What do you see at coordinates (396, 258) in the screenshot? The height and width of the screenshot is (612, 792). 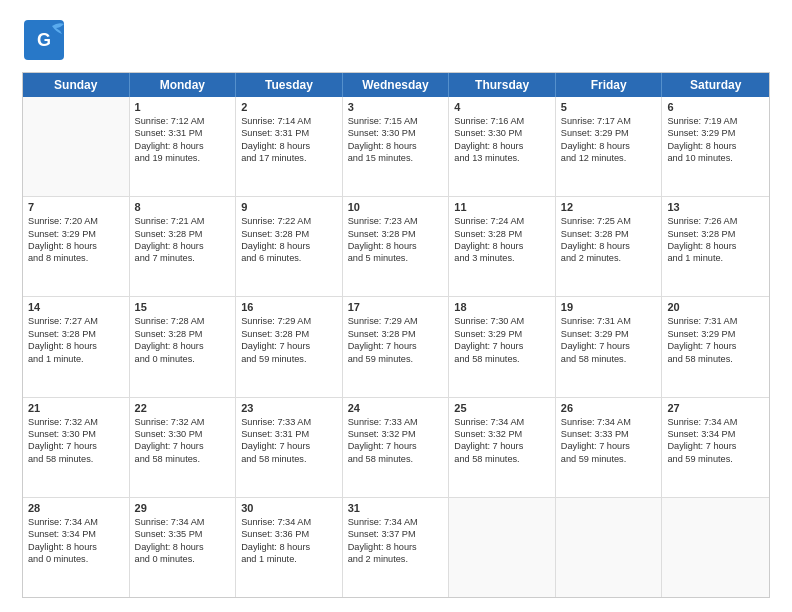 I see `cell-text: and 5 minutes.` at bounding box center [396, 258].